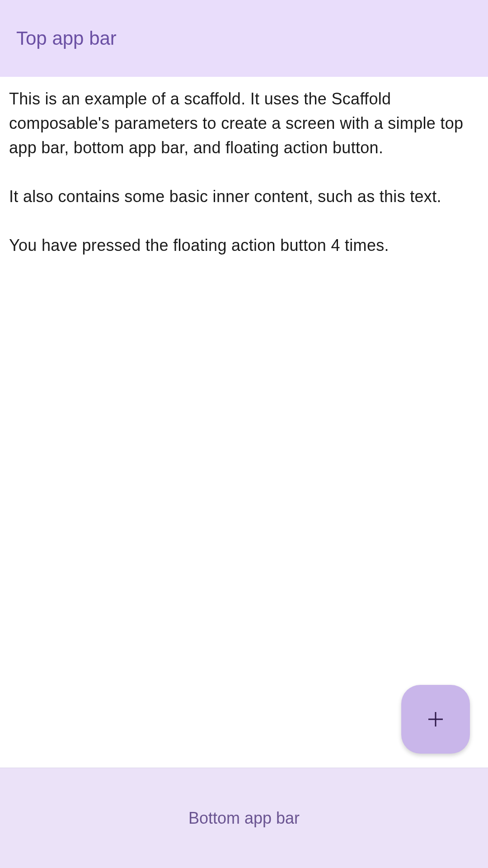  I want to click on bottom-app-bar-title: Bottom app bar, so click(244, 818).